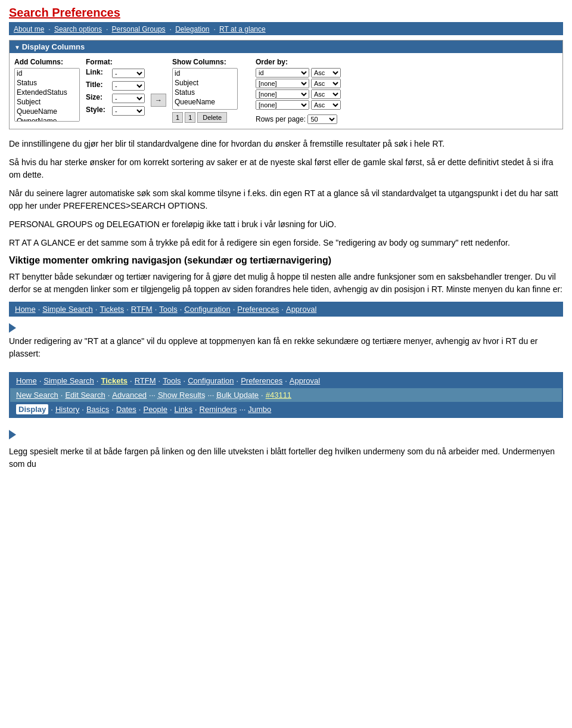  I want to click on breadcrumb-search-options: Search options, so click(78, 29).